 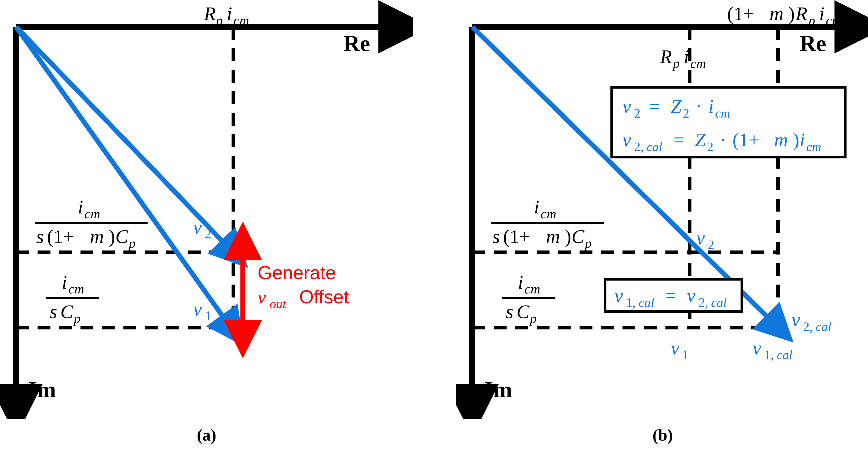 What do you see at coordinates (207, 435) in the screenshot?
I see `caption-a: (a)` at bounding box center [207, 435].